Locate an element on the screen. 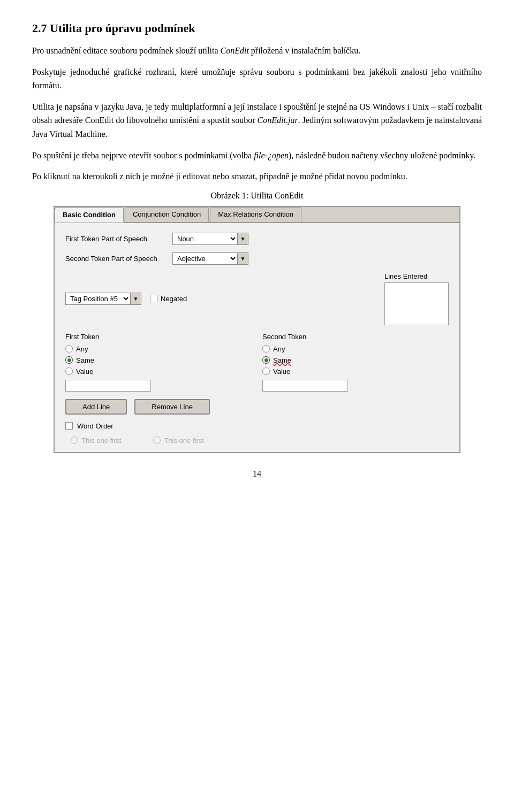 Image resolution: width=514 pixels, height=812 pixels. first-this-one-label: This one first is located at coordinates (101, 441).